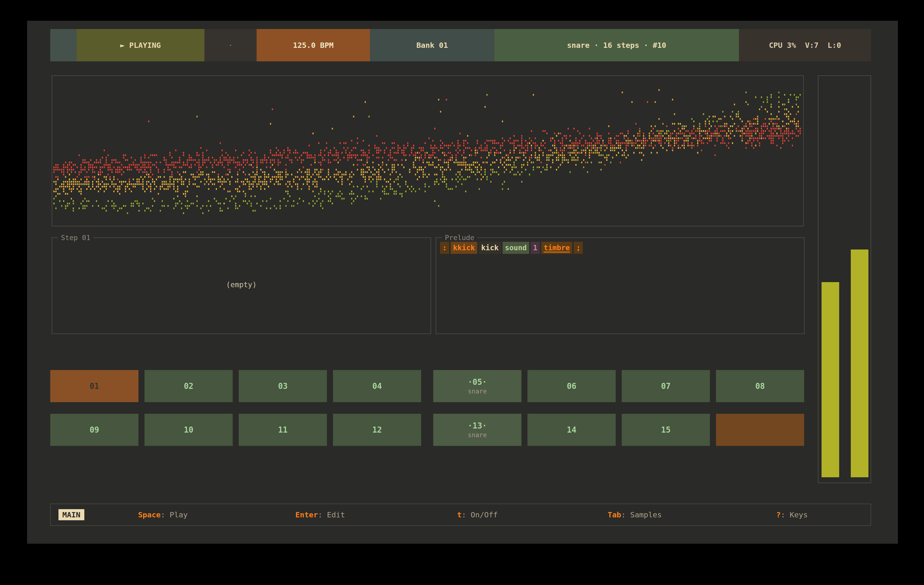  What do you see at coordinates (557, 248) in the screenshot?
I see `code-token-timbre: timbre` at bounding box center [557, 248].